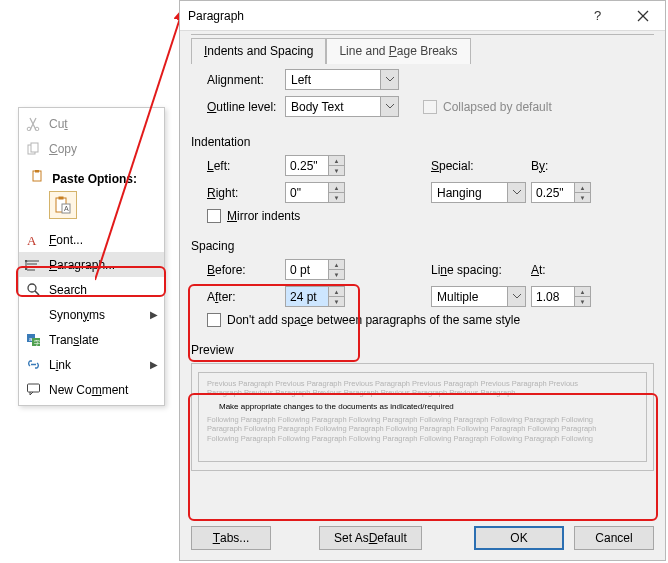 The width and height of the screenshot is (668, 563). Describe the element at coordinates (92, 240) in the screenshot. I see `ctx-font: A Font...` at that location.